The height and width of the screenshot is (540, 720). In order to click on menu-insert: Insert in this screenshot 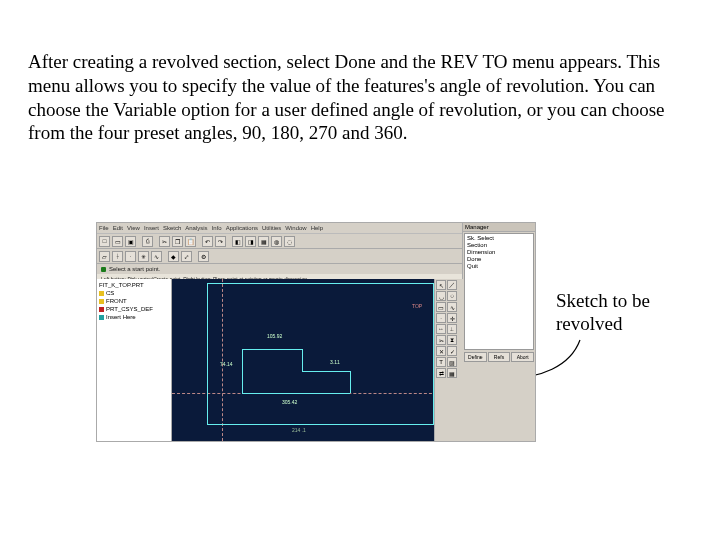, I will do `click(152, 228)`.